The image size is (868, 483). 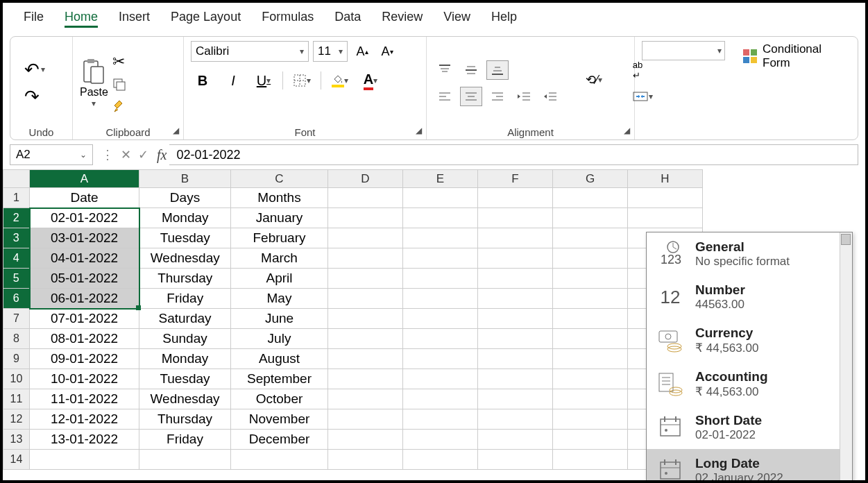 What do you see at coordinates (457, 18) in the screenshot?
I see `tab-view: View` at bounding box center [457, 18].